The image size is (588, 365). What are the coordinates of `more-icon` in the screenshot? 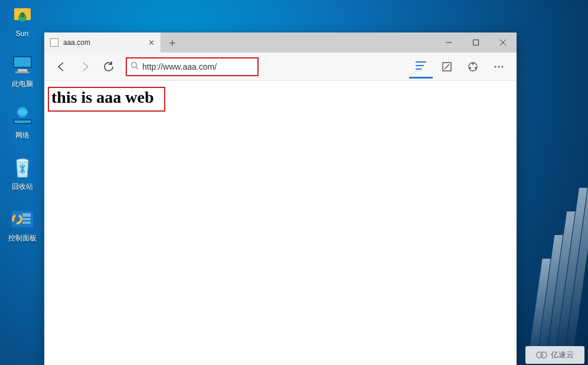 It's located at (499, 67).